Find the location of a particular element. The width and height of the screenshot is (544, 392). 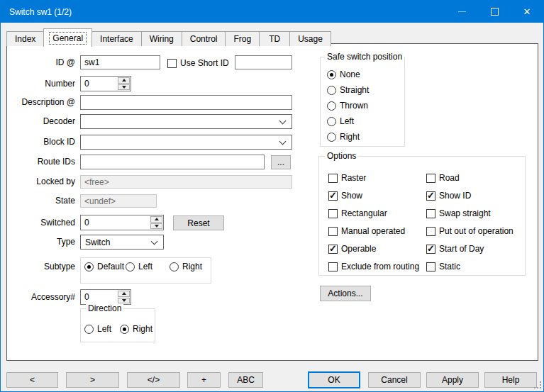

safe-position-radio-left: Left is located at coordinates (340, 121).